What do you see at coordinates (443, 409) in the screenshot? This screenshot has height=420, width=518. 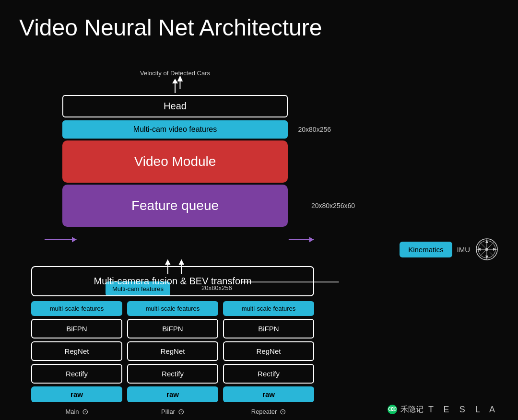 I see `tesla-branding: 禾隐记 T E S L A` at bounding box center [443, 409].